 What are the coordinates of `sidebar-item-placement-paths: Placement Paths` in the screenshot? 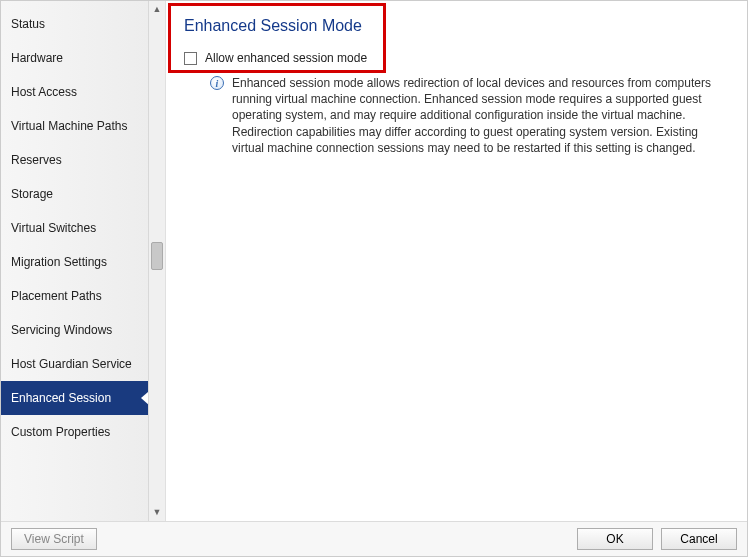 It's located at (74, 296).